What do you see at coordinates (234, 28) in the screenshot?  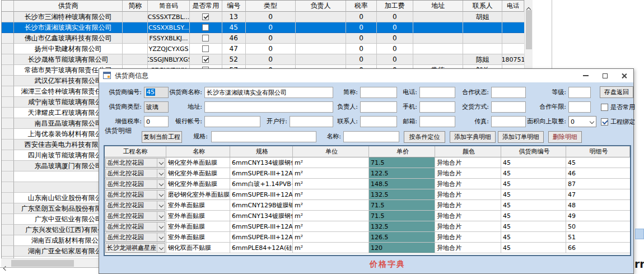 I see `number-cell: 45` at bounding box center [234, 28].